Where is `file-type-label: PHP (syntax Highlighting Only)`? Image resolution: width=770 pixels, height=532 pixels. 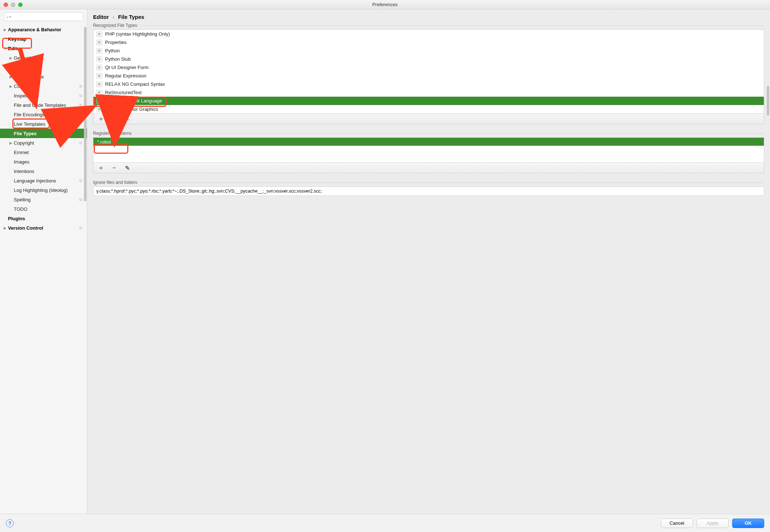 file-type-label: PHP (syntax Highlighting Only) is located at coordinates (137, 34).